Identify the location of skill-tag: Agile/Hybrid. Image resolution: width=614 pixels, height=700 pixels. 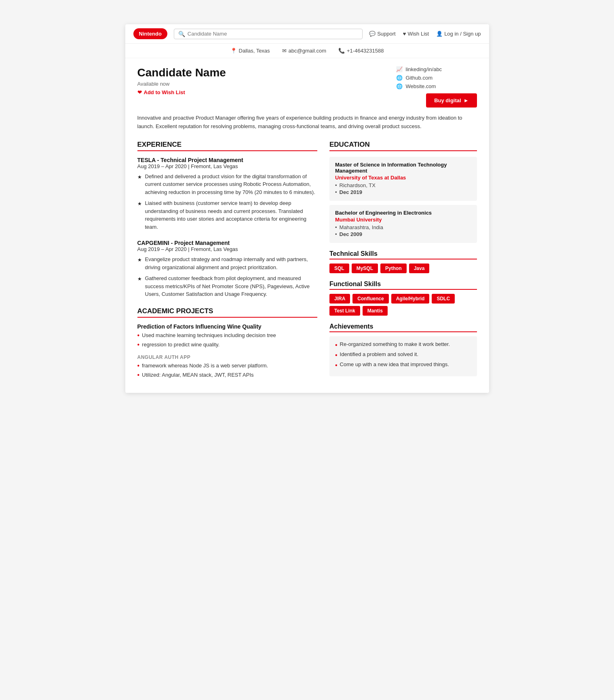
(411, 299).